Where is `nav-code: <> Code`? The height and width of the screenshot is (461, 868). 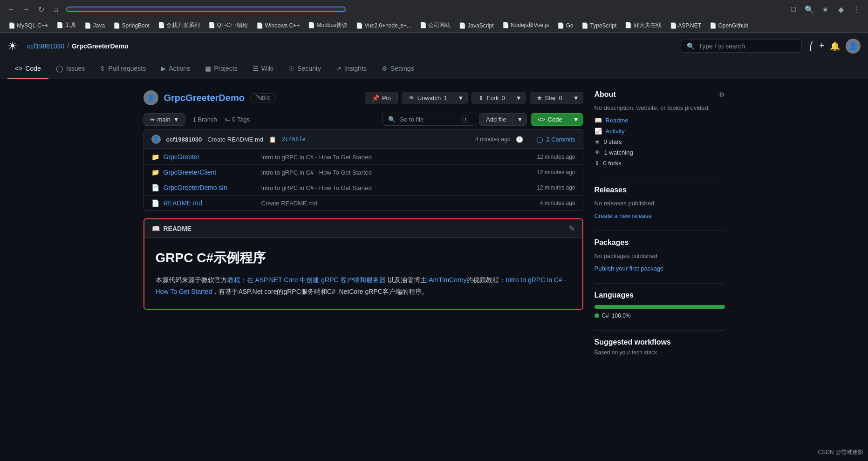 nav-code: <> Code is located at coordinates (28, 69).